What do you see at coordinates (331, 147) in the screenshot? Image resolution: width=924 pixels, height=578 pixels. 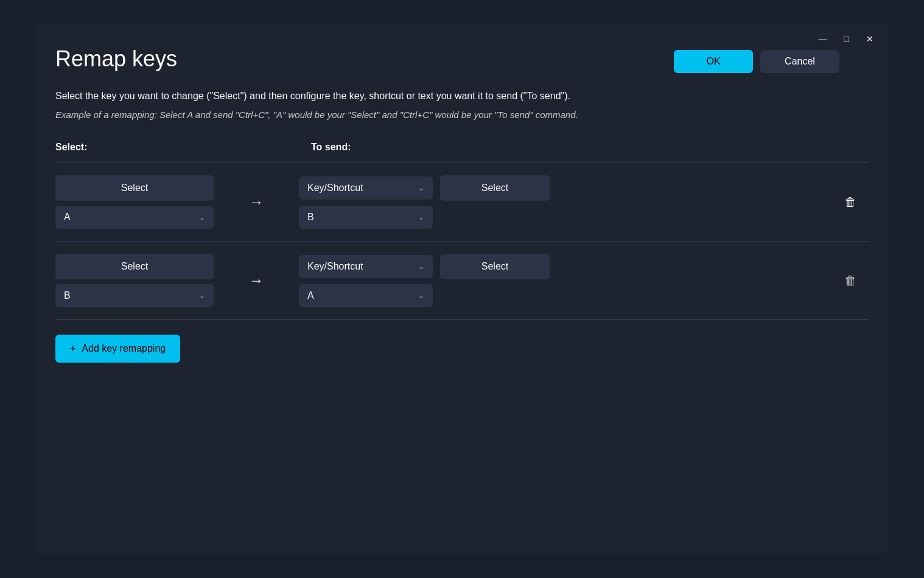 I see `tosend-column-label: To send:` at bounding box center [331, 147].